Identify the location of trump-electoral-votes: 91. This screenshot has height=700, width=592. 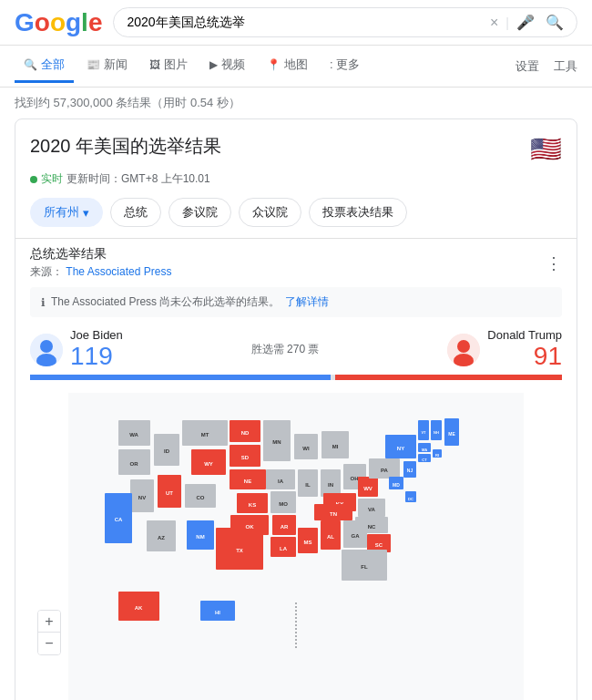
(525, 356).